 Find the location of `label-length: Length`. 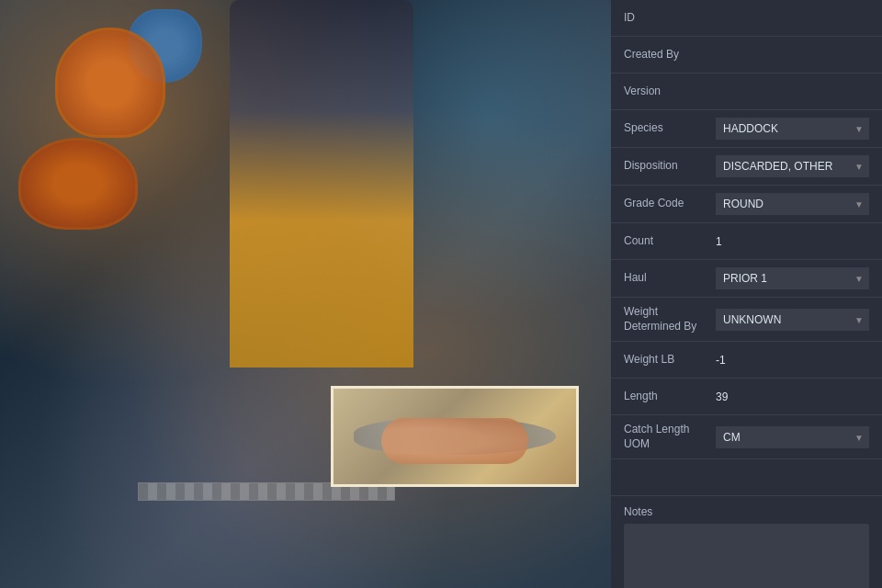

label-length: Length is located at coordinates (670, 397).